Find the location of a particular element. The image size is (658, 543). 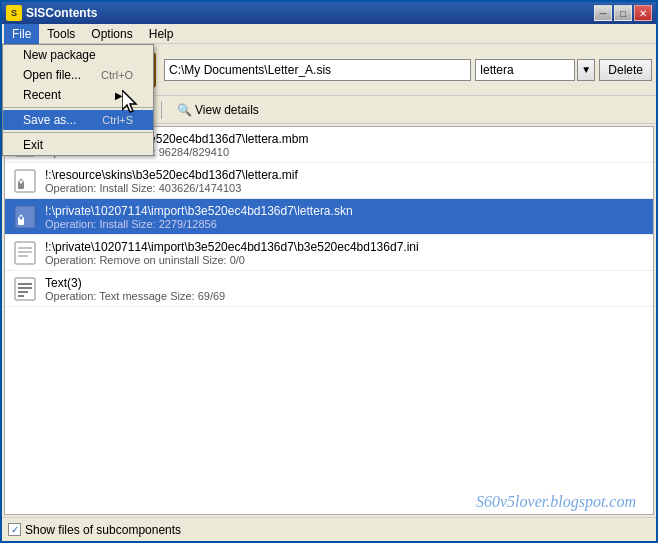

name-input-wrap: ▼ is located at coordinates (535, 70).